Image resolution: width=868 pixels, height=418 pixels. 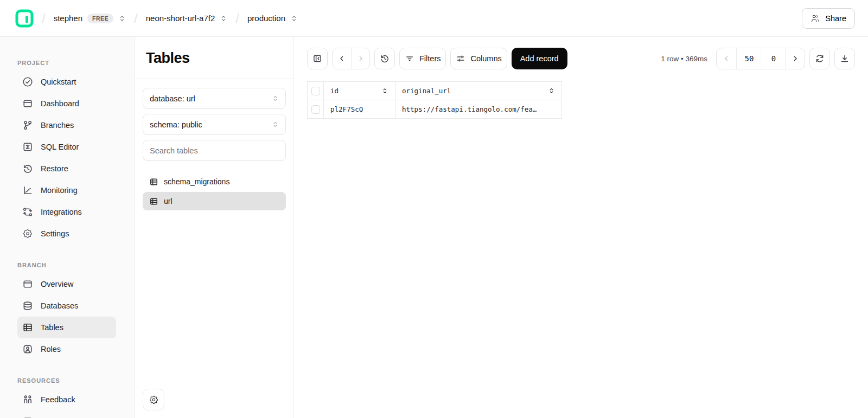 What do you see at coordinates (385, 59) in the screenshot?
I see `history-clock-icon` at bounding box center [385, 59].